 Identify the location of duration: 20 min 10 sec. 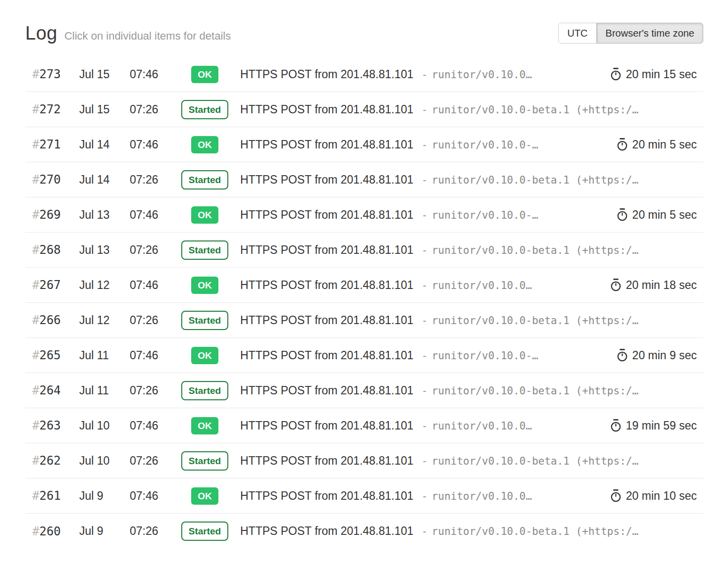
(654, 496).